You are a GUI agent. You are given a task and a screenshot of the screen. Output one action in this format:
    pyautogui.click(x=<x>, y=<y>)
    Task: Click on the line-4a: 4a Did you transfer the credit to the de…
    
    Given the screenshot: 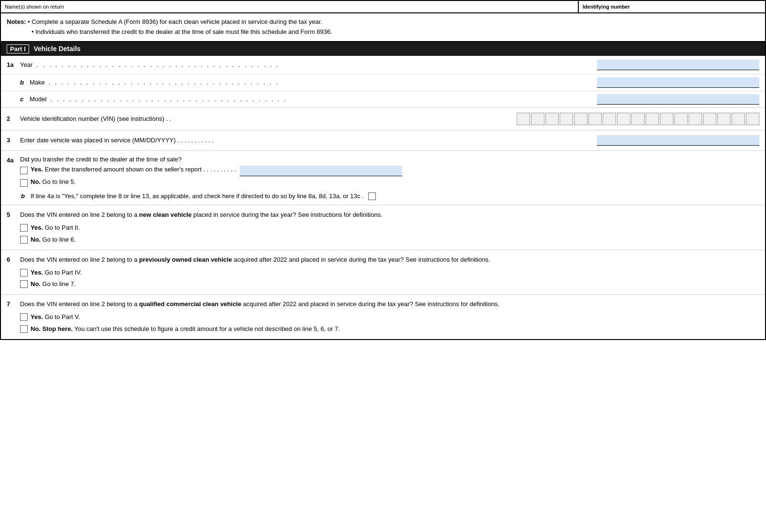 What is the action you would take?
    pyautogui.click(x=383, y=170)
    